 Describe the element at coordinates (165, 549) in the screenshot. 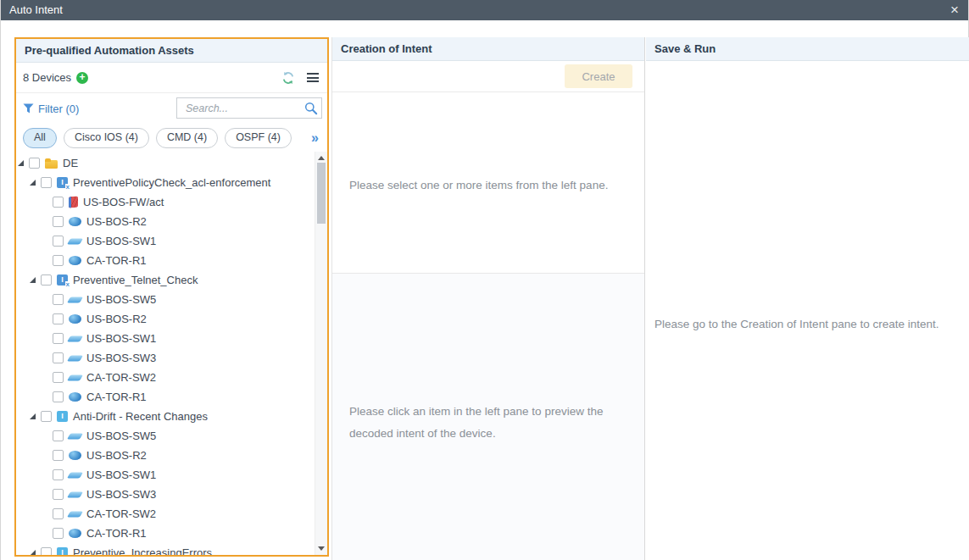

I see `tree-node: IPreventive_IncreasingErrors` at that location.